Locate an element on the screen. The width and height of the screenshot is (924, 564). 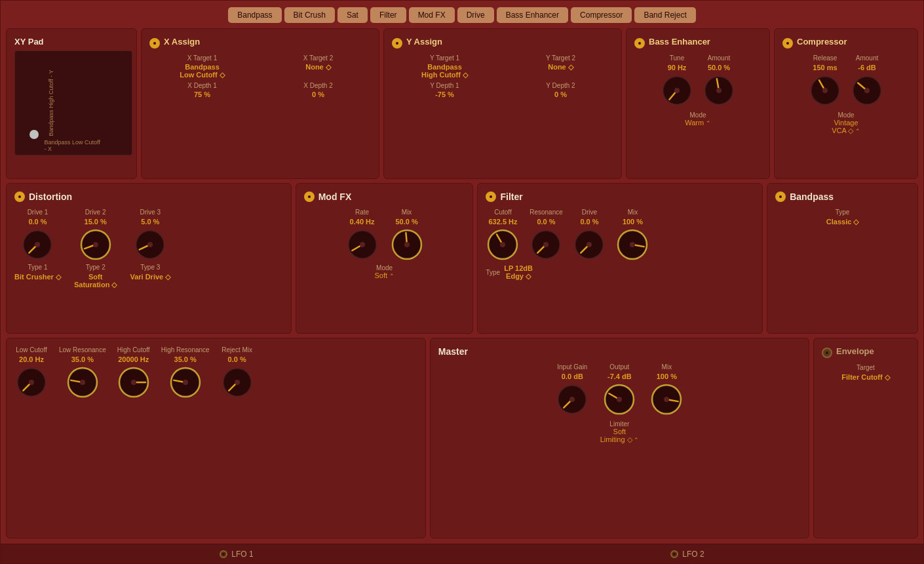
x-target1-value: BandpassLow Cutoff ◇ is located at coordinates (202, 71).